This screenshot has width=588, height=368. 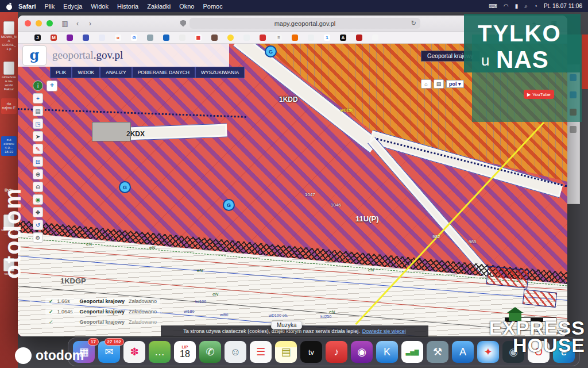 I want to click on print-icon: ▤, so click(x=439, y=84).